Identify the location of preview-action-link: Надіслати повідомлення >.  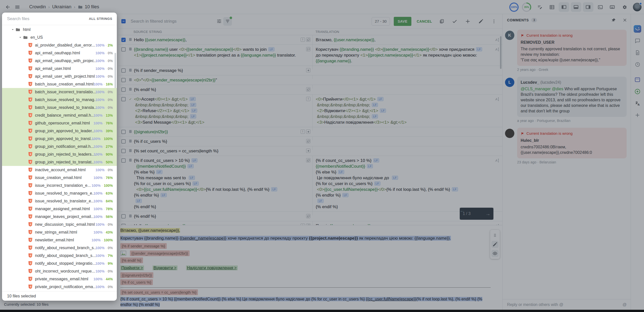
(212, 268).